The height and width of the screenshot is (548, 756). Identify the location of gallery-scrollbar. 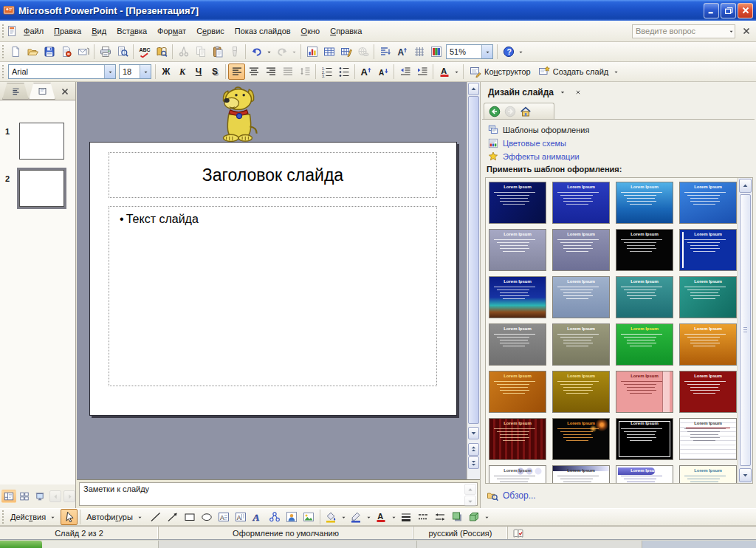
(745, 331).